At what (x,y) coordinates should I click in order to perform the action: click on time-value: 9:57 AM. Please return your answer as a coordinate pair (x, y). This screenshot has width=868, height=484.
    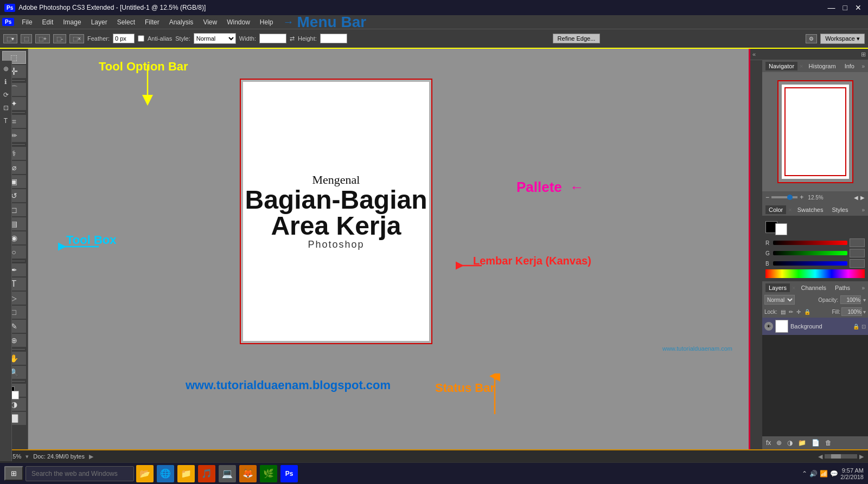
    Looking at the image, I should click on (852, 470).